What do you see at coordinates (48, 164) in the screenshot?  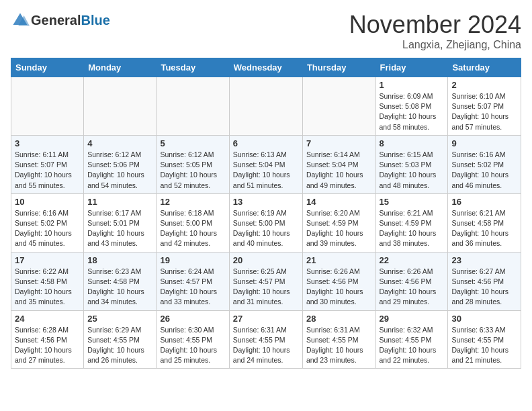 I see `calendar-cell: 3Sunrise: 6:11 AMSunset: 5:07 PMDaylight…` at bounding box center [48, 164].